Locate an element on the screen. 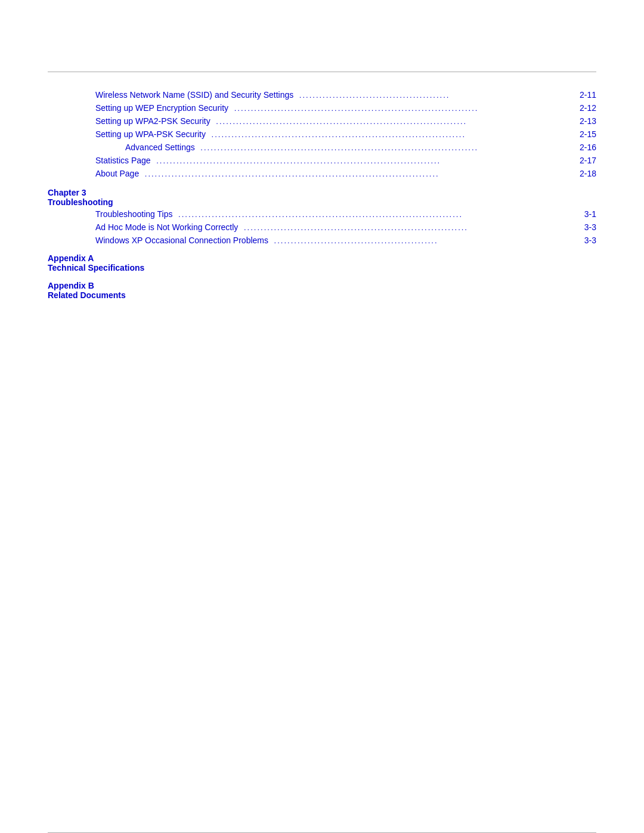 The image size is (644, 833). dots-troubleshooting-tips: ........................................… is located at coordinates (378, 215).